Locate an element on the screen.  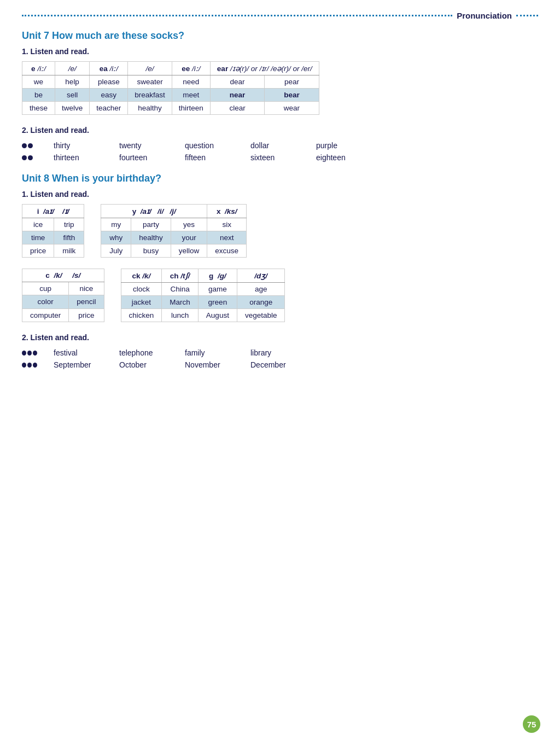
unit7-section2: 2. Listen and read. is located at coordinates (280, 130).